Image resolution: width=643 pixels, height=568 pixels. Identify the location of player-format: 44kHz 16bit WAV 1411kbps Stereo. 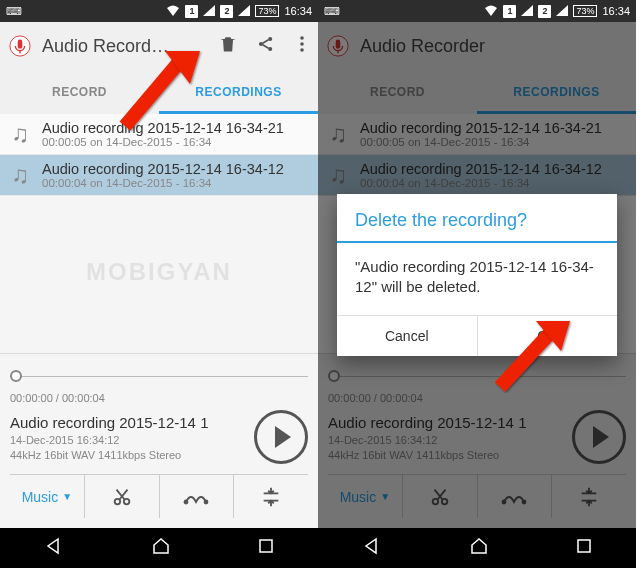
(127, 455).